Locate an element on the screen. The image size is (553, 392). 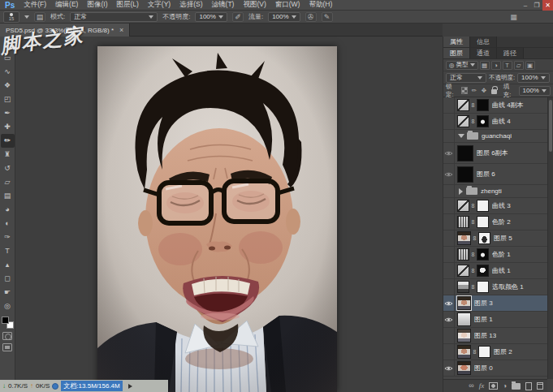
document-tab: PSD5.psd @ 33.3%(图层 3, RGB/8) * × is located at coordinates (65, 30).